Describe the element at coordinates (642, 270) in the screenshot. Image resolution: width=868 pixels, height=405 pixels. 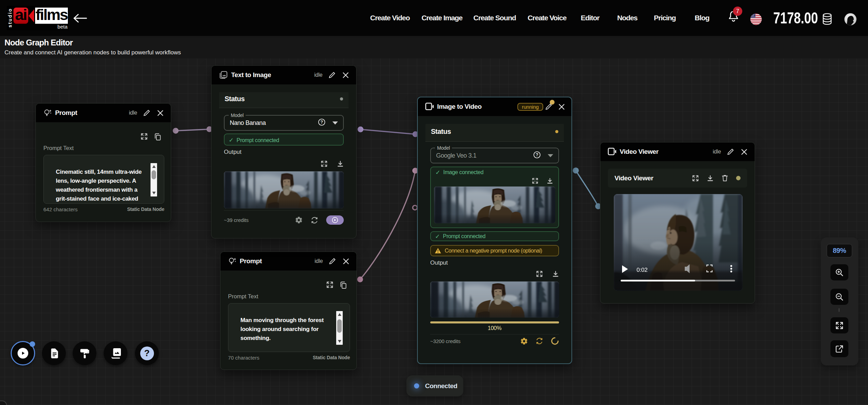
I see `svg-text: 0:02` at that location.